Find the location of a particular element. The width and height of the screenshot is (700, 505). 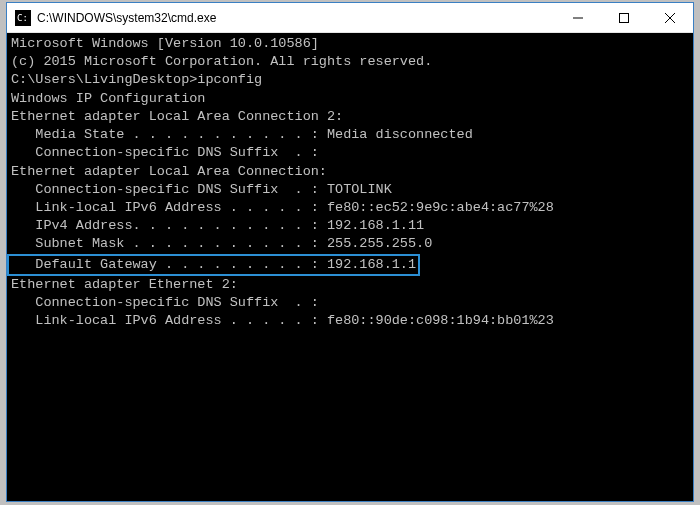

default-gateway-highlight: Default Gateway . . . . . . . . . : 192.… is located at coordinates (214, 265).